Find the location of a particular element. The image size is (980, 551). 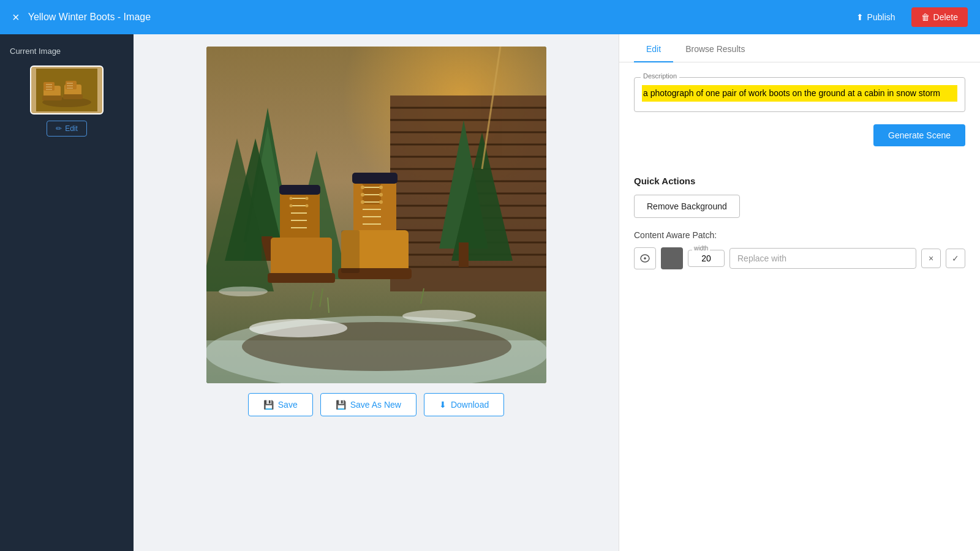

patch-lasso-button is located at coordinates (645, 258).